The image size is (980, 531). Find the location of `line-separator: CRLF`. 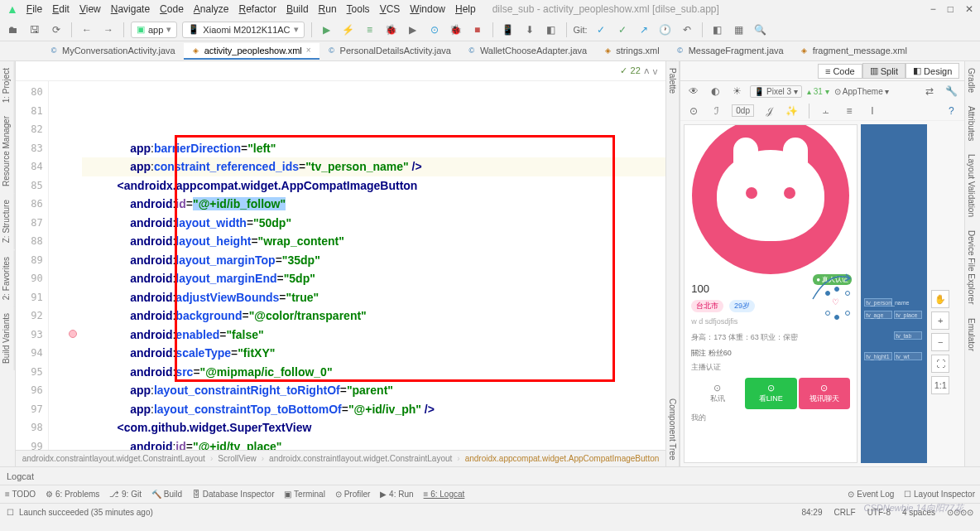

line-separator: CRLF is located at coordinates (845, 512).